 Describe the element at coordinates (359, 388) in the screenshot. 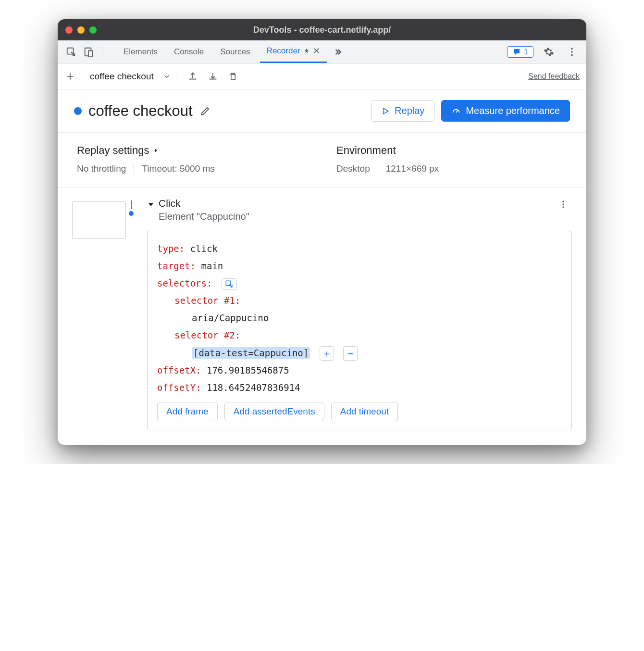

I see `row-offsety: offsetY: 118.6452407836914` at that location.